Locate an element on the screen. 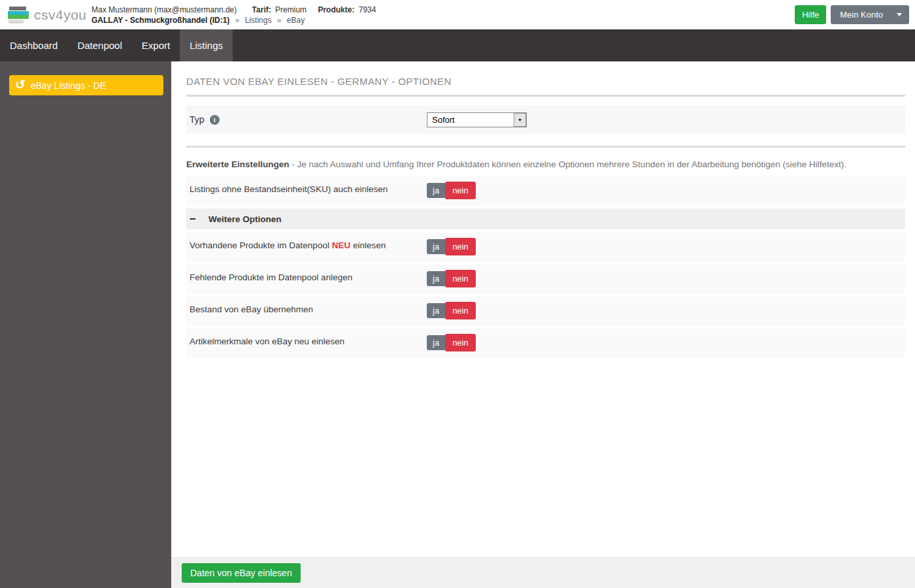 This screenshot has width=915, height=588. toggle-artikelmerkmale: ja nein is located at coordinates (451, 342).